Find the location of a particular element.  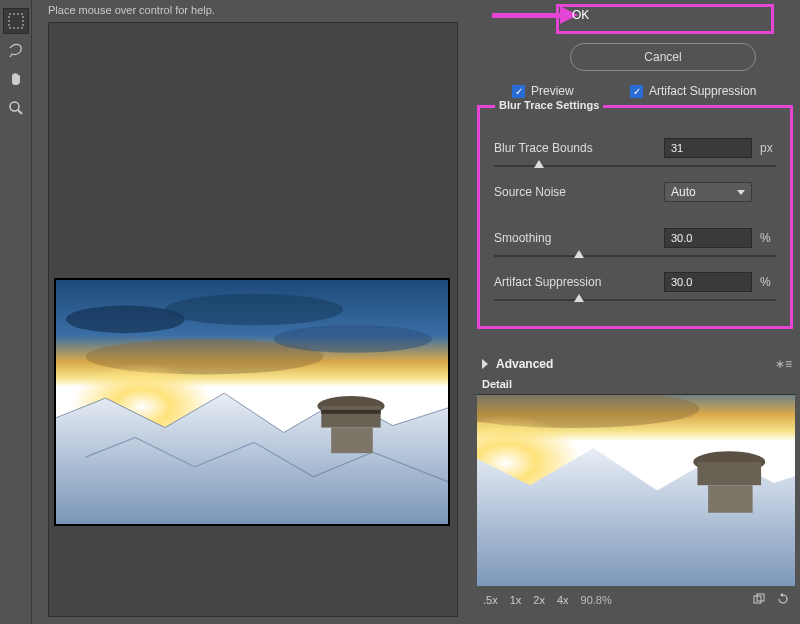

noise-label: Source Noise is located at coordinates (579, 192).